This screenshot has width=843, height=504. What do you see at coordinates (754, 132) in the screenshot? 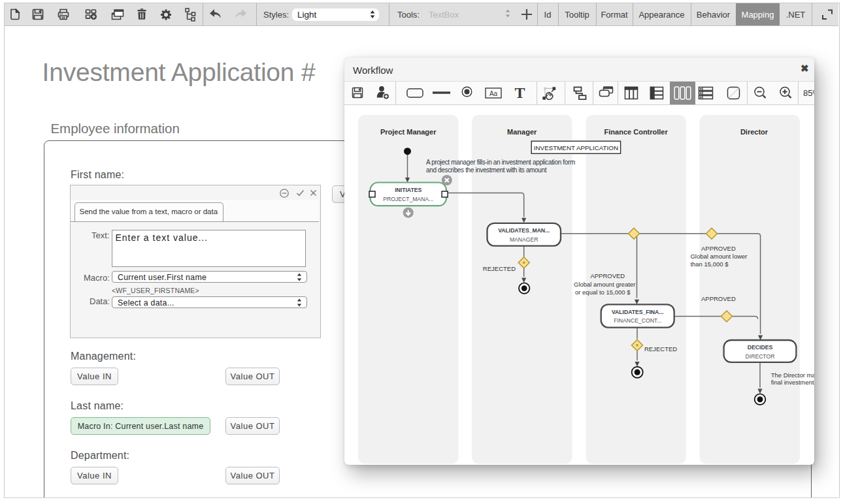
I see `svg-text: Director` at bounding box center [754, 132].